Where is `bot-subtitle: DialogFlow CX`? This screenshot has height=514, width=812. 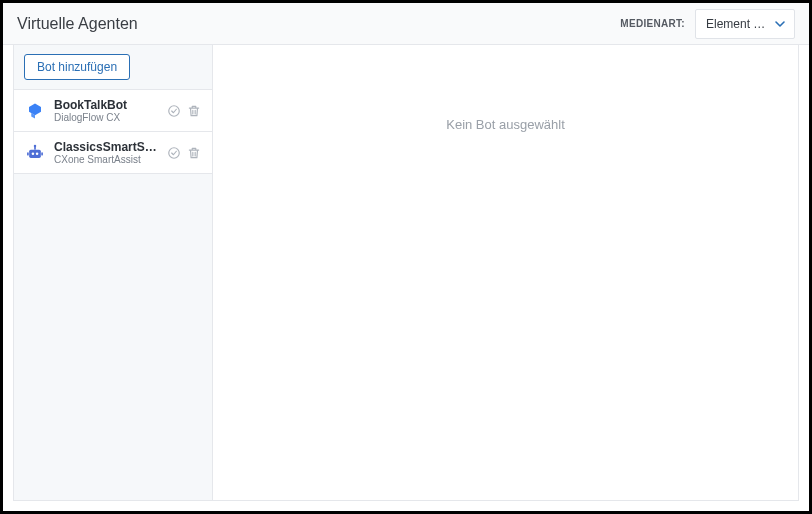
bot-subtitle: DialogFlow CX is located at coordinates (106, 118).